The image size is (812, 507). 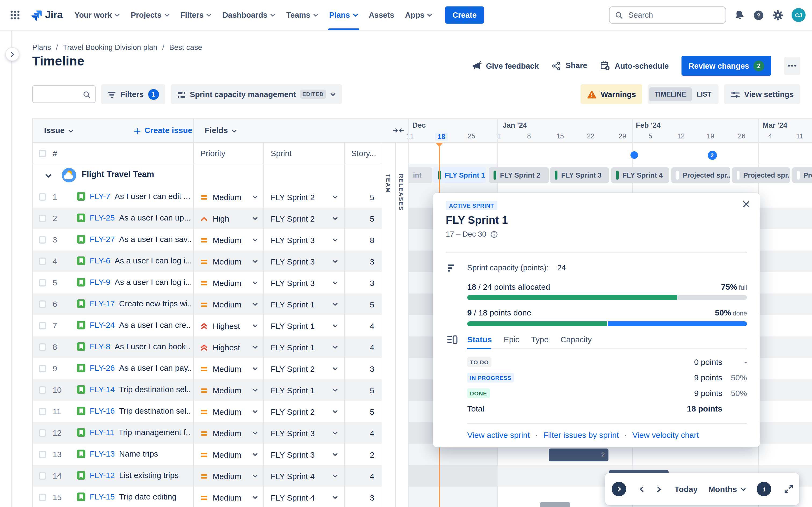 I want to click on issue-summary: As a user I can up..., so click(x=155, y=217).